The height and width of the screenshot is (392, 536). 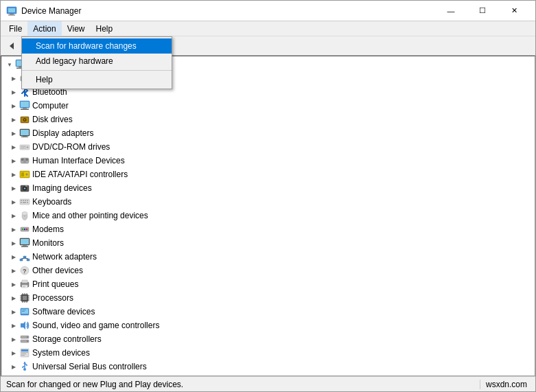 I want to click on storage-icon, so click(x=25, y=339).